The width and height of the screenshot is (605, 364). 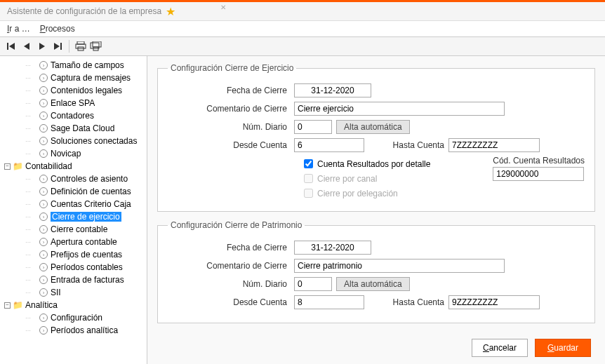 What do you see at coordinates (77, 318) in the screenshot?
I see `tree-label: Configuración` at bounding box center [77, 318].